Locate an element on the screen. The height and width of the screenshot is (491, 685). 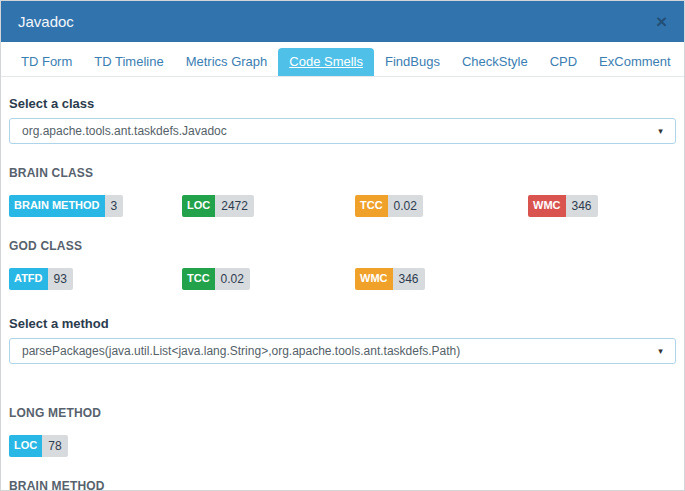
method-select-group: Select a method parsePackages(java.util.… is located at coordinates (342, 350).